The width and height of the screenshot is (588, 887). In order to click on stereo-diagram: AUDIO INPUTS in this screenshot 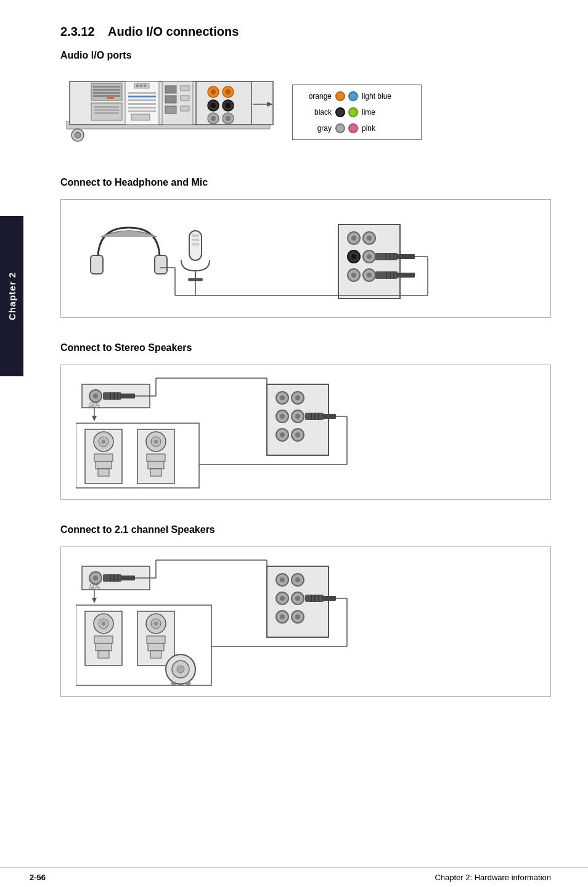, I will do `click(306, 432)`.